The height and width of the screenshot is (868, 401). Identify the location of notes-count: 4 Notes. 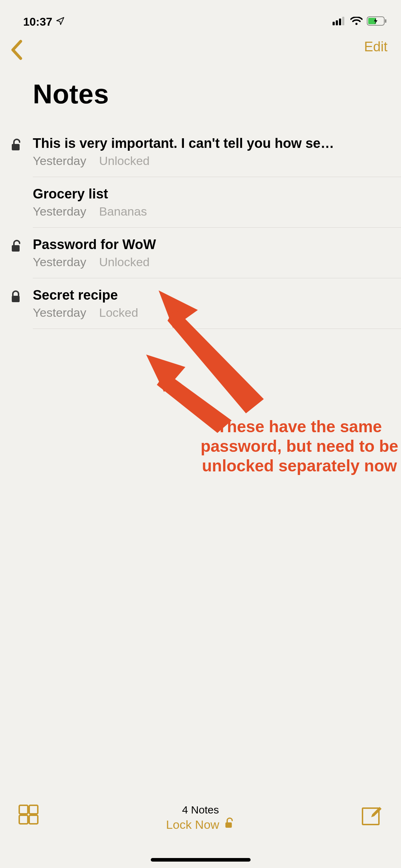
(200, 810).